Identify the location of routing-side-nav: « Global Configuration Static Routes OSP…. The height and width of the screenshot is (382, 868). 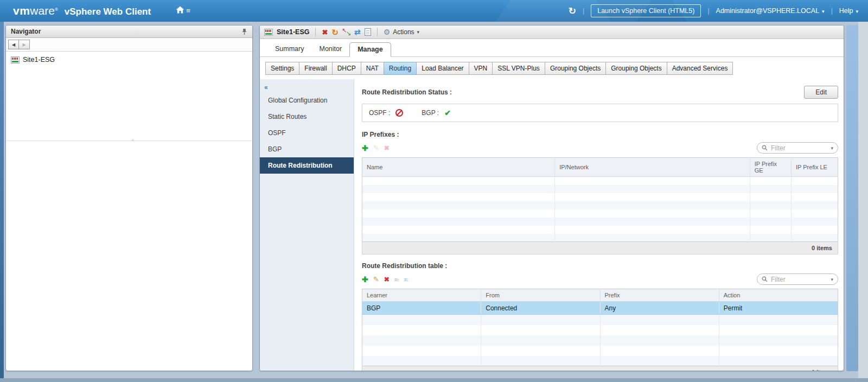
(307, 225).